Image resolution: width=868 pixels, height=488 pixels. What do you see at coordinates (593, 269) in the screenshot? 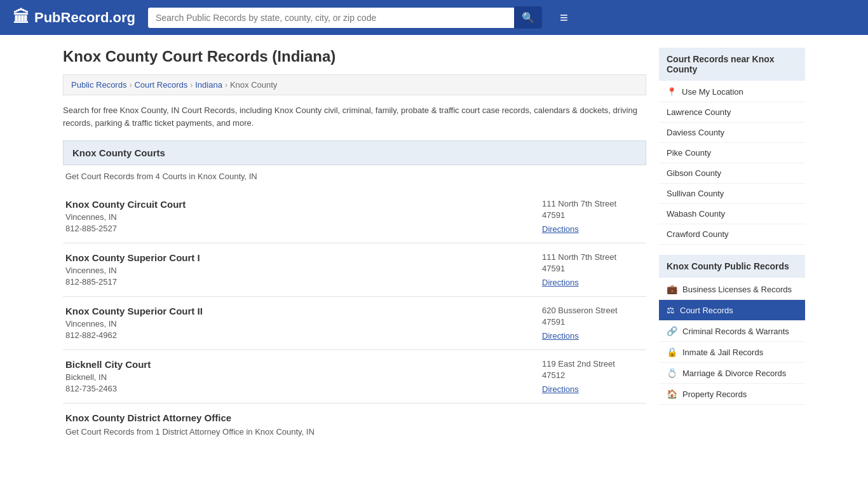
I see `court-right-2: 111 North 7th Street 47591 Directions` at bounding box center [593, 269].